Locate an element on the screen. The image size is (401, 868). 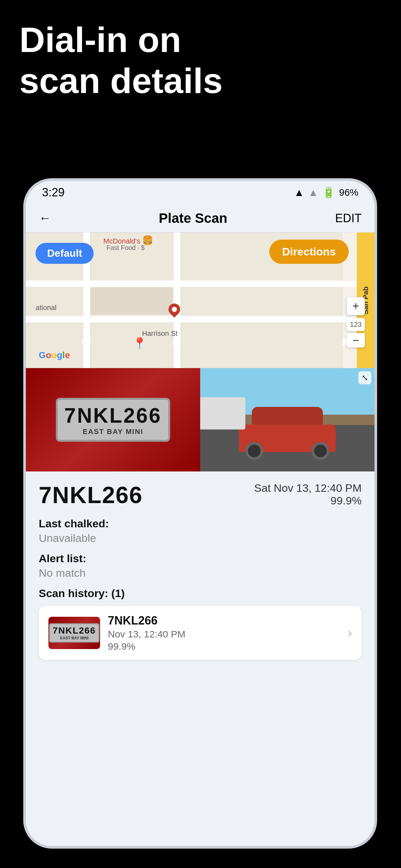
history-card-info: 7NKL266 Nov 13, 12:40 PM 99.9% is located at coordinates (224, 633).